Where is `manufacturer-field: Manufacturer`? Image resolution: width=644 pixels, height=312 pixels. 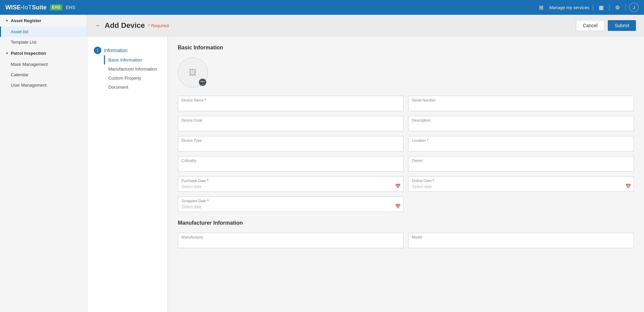 manufacturer-field: Manufacturer is located at coordinates (290, 240).